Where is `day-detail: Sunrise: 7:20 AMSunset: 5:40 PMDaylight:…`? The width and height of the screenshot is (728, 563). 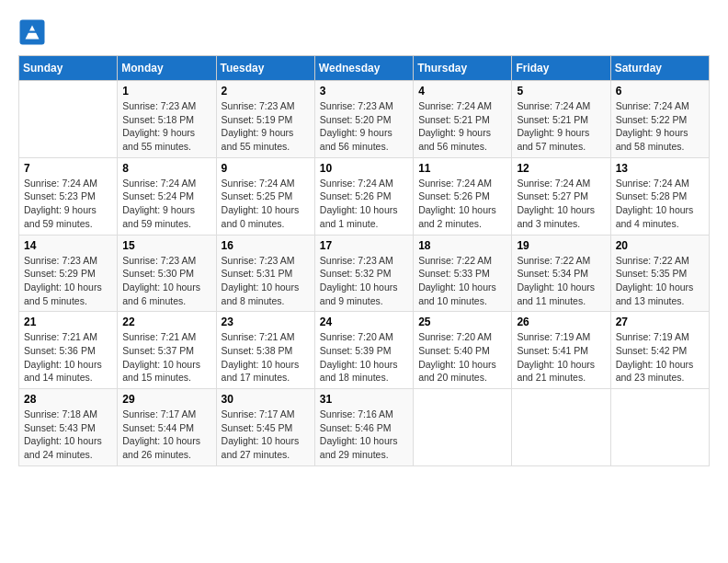
day-detail: Sunrise: 7:20 AMSunset: 5:40 PMDaylight:… is located at coordinates (462, 357).